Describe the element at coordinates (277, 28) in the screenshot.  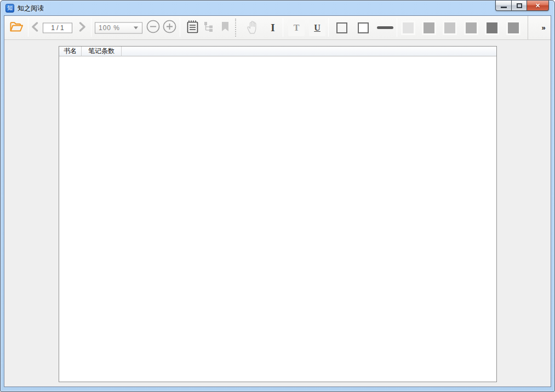
I see `toolbar: 100 %` at that location.